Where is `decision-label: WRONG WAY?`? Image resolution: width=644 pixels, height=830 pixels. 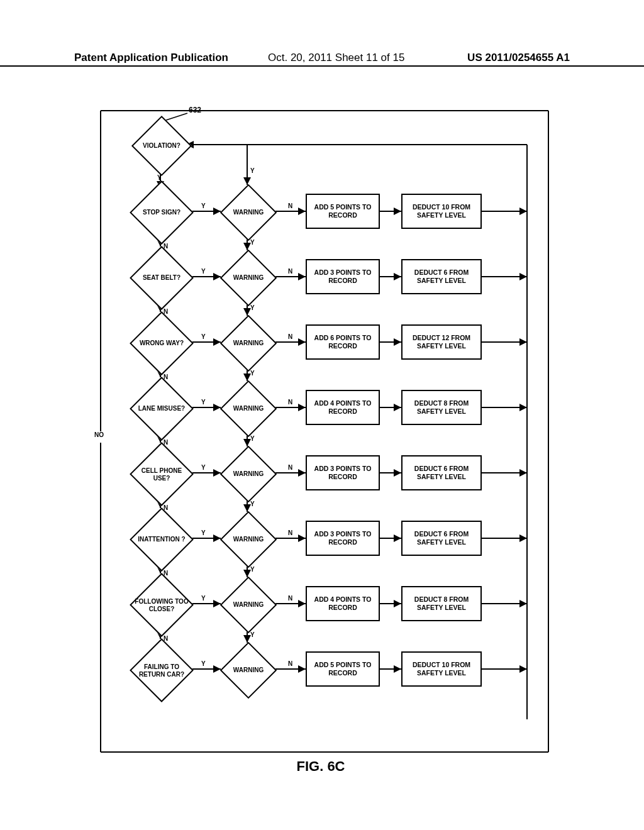
decision-label: WRONG WAY? is located at coordinates (162, 343).